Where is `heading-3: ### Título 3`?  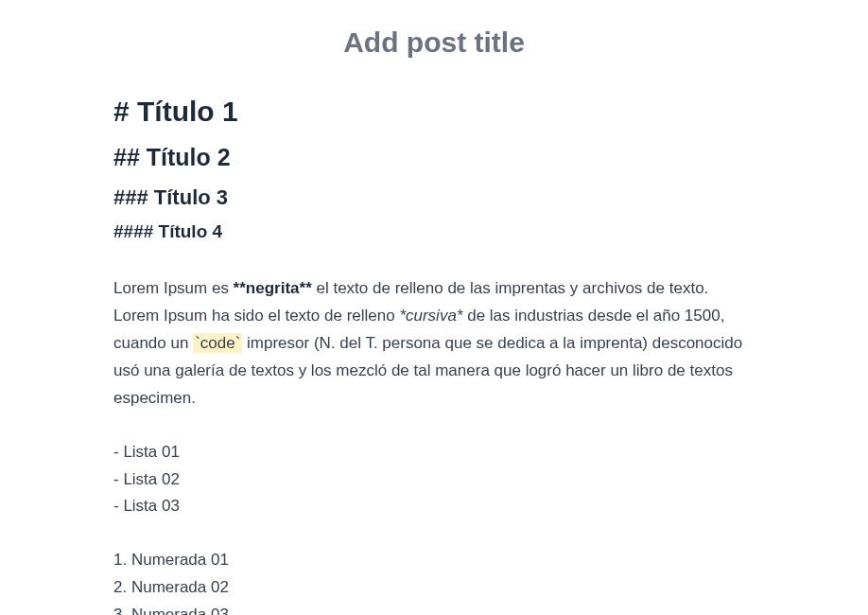
heading-3: ### Título 3 is located at coordinates (434, 197).